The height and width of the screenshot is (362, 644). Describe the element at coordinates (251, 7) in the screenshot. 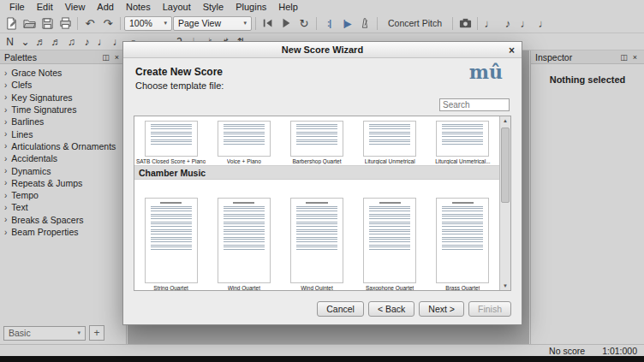

I see `menu-item: Plugins` at that location.